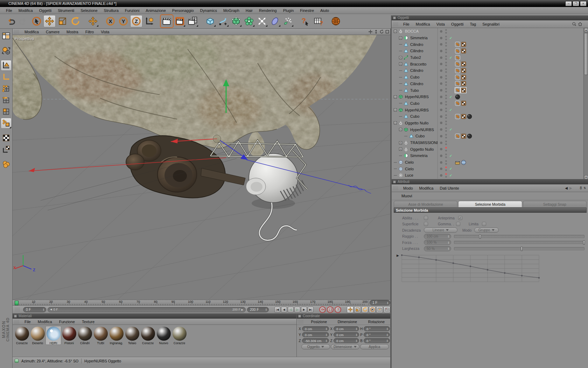 The image size is (588, 368). I want to click on prev-key-button: ◀, so click(284, 310).